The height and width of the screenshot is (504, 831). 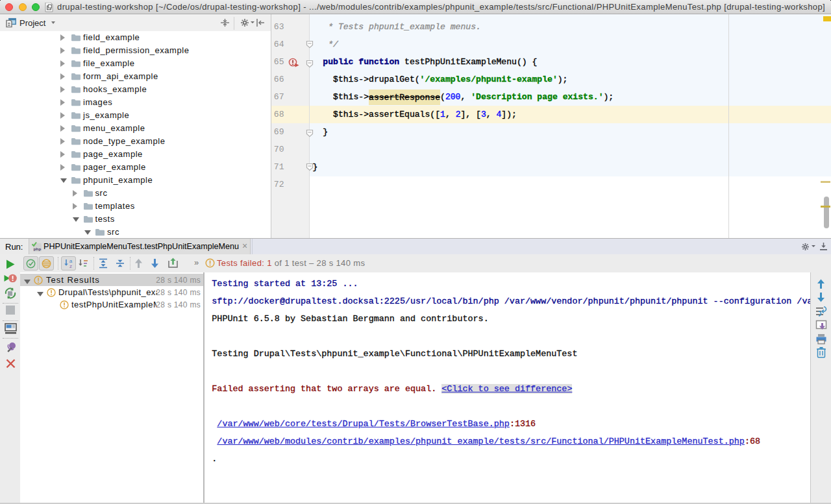 I want to click on svg-text: z, so click(x=71, y=266).